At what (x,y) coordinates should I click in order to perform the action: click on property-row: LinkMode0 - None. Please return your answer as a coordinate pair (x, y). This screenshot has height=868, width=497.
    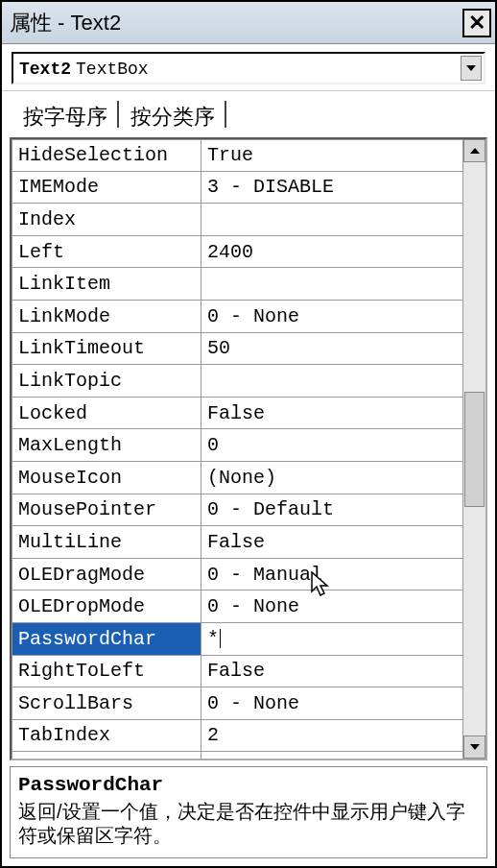
    Looking at the image, I should click on (237, 317).